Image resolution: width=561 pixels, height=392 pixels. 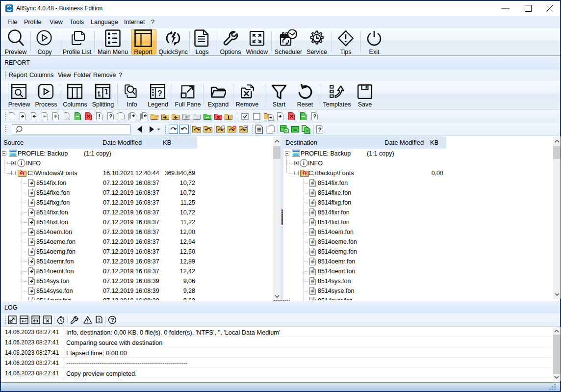 What do you see at coordinates (22, 174) in the screenshot?
I see `svg-text: 1` at bounding box center [22, 174].